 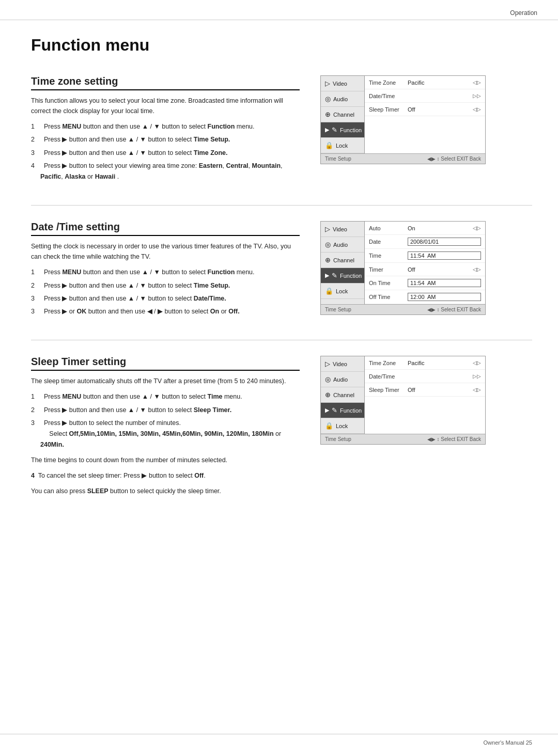 I want to click on row-label-auto: Auto, so click(x=389, y=228).